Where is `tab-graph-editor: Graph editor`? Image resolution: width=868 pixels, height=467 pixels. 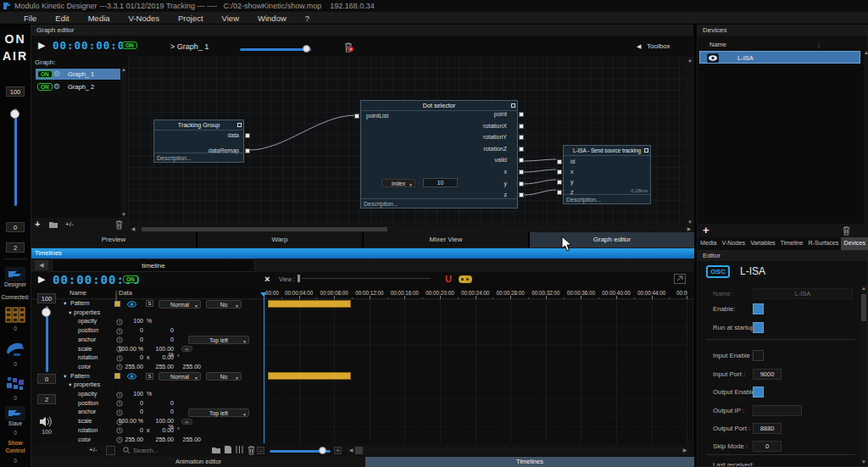 tab-graph-editor: Graph editor is located at coordinates (612, 241).